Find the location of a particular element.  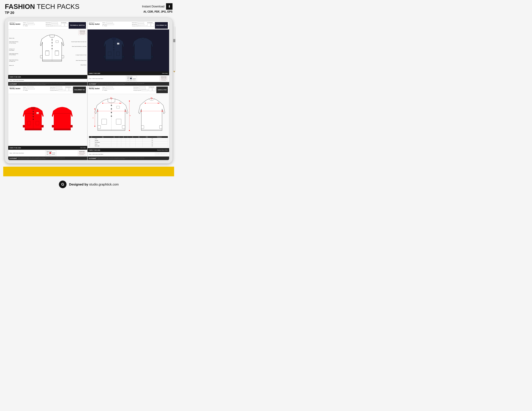

panel2-po-box is located at coordinates (143, 26).